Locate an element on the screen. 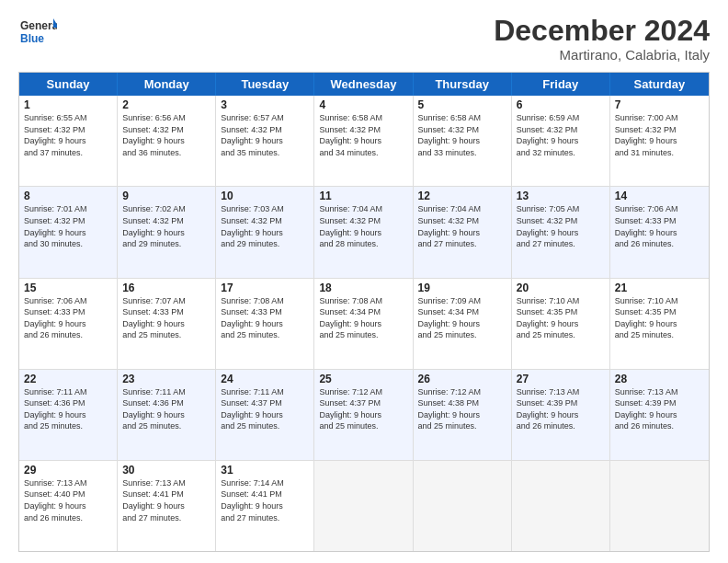  day-cell-4: 4Sunrise: 6:58 AM Sunset: 4:32 PM Daylig… is located at coordinates (364, 141).